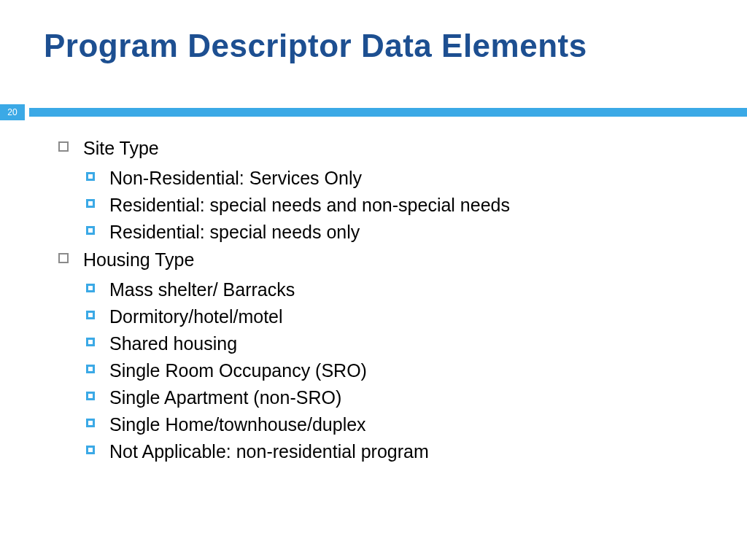  Describe the element at coordinates (225, 398) in the screenshot. I see `list-text: Single Apartment (non-SRO)` at that location.